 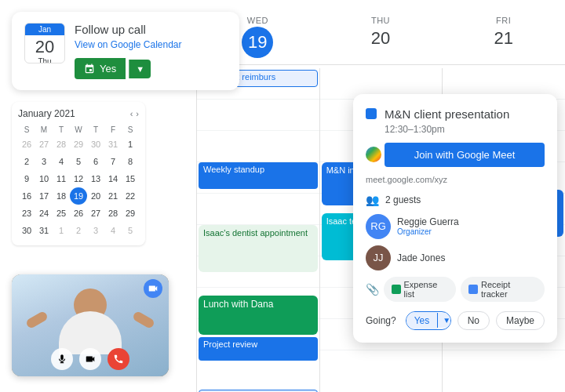 I want to click on attachment-icon: 📎, so click(x=372, y=289).